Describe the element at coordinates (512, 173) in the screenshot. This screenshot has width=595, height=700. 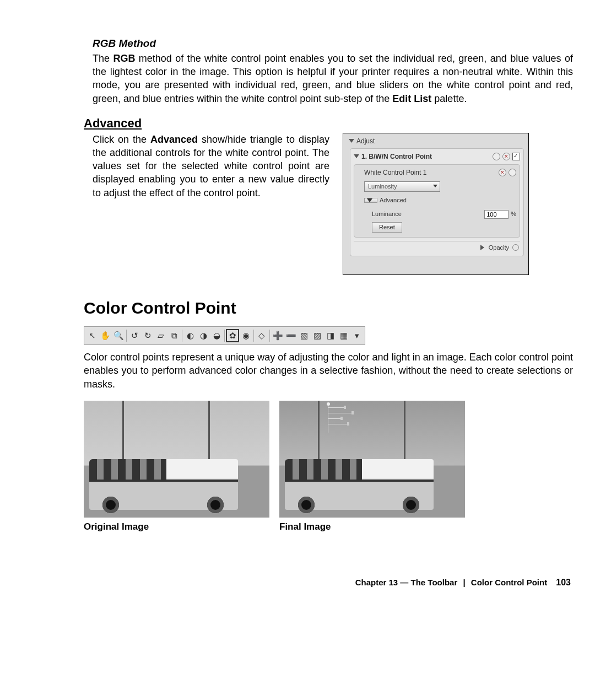
I see `toggle-cp-icon` at that location.